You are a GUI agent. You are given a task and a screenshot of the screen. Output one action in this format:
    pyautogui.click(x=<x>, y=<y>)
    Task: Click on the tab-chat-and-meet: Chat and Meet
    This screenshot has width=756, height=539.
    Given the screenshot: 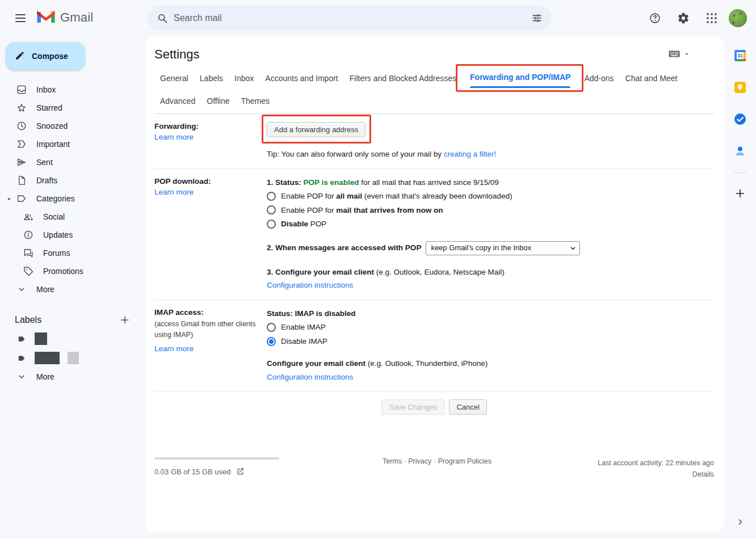 What is the action you would take?
    pyautogui.click(x=652, y=78)
    